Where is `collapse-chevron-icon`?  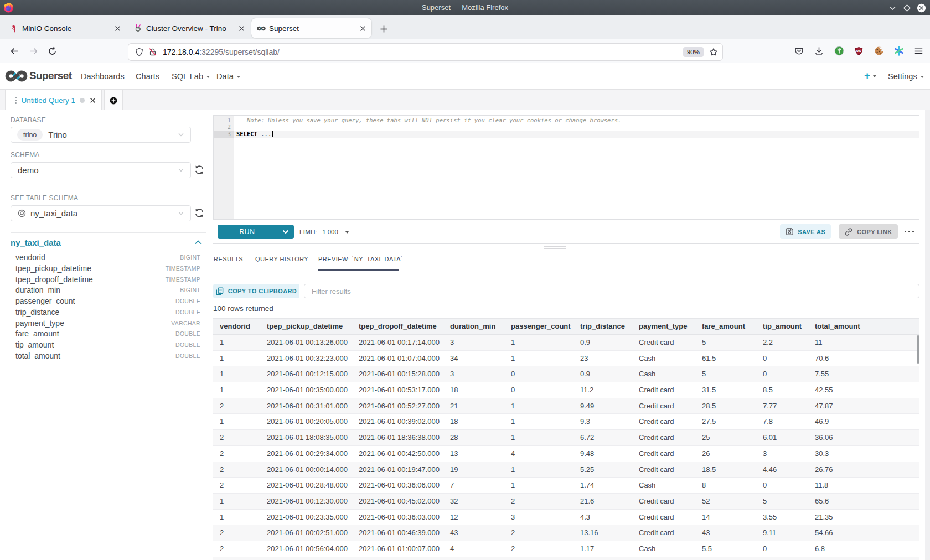
collapse-chevron-icon is located at coordinates (198, 242).